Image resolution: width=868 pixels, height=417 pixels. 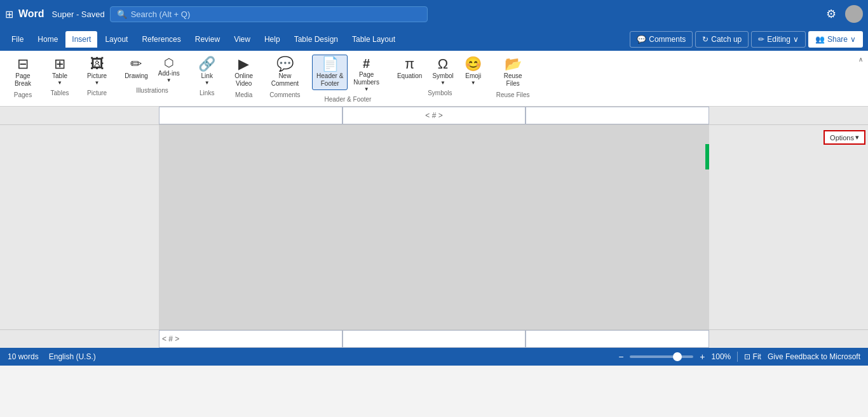 What do you see at coordinates (473, 71) in the screenshot?
I see `emoji-button: 😊 Emoji ▼` at bounding box center [473, 71].